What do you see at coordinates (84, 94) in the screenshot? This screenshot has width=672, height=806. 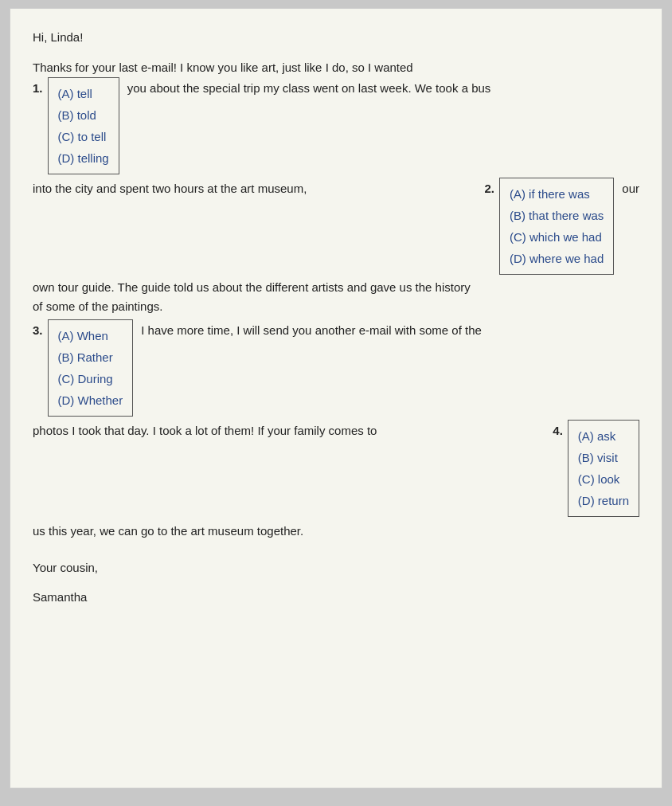 I see `q1-choice-a: (A) tell` at bounding box center [84, 94].